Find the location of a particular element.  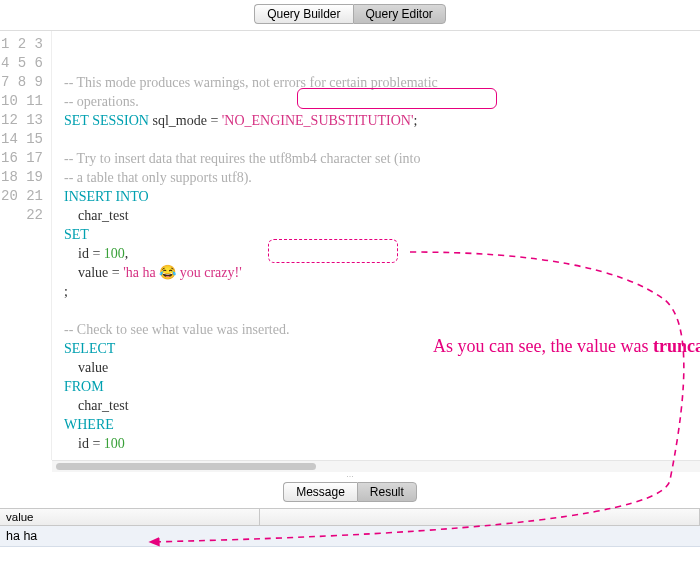

code-keyword: INSERT INTO is located at coordinates (106, 196).